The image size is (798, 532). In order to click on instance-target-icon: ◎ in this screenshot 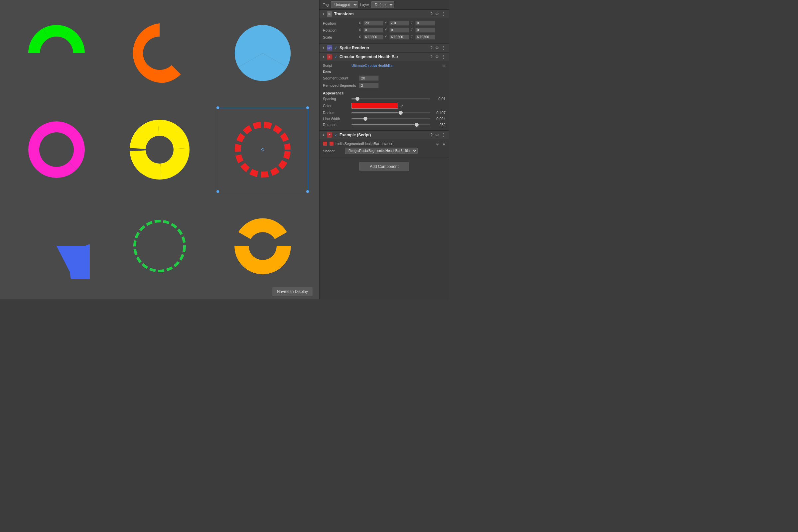, I will do `click(438, 144)`.